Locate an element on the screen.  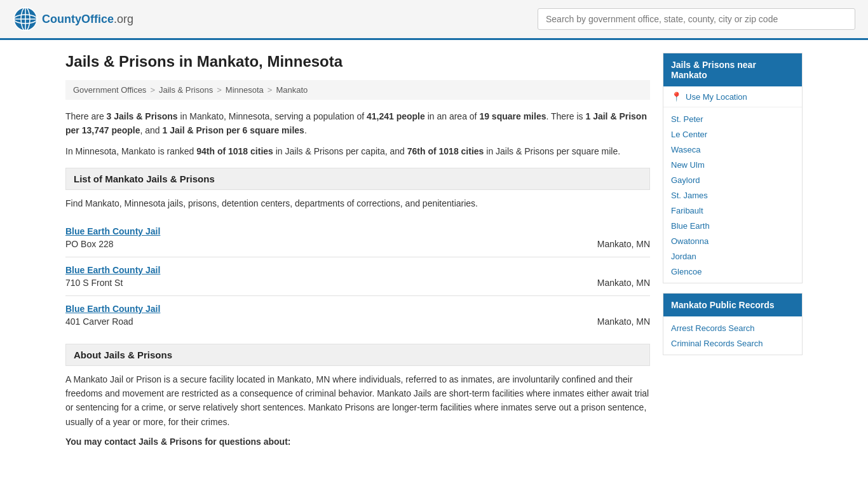
breadcrumb: Government Offices > Jails & Prisons > M… is located at coordinates (358, 90).